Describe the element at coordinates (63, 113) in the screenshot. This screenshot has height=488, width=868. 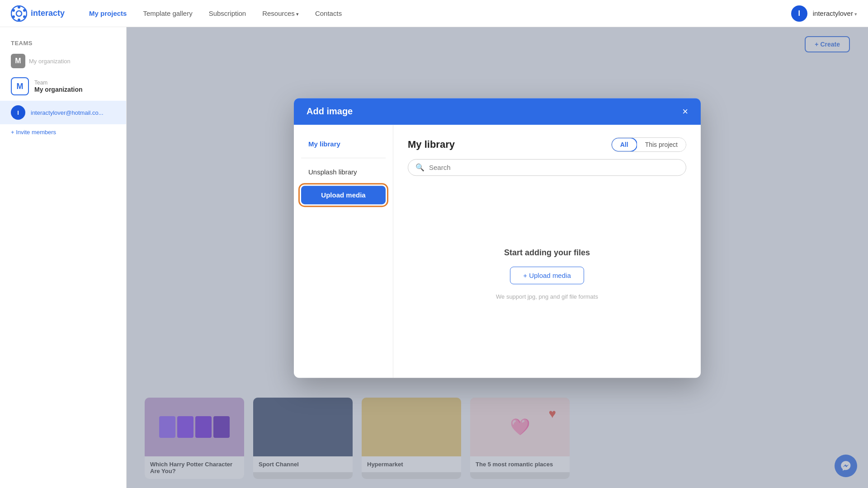
I see `sidebar-user-item: I interactylover@hotmail.co...` at that location.